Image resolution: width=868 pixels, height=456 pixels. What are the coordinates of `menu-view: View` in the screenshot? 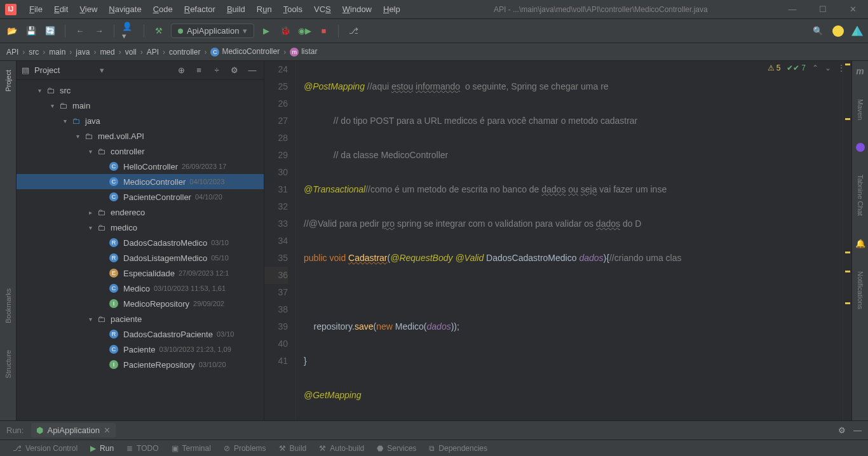 It's located at (88, 9).